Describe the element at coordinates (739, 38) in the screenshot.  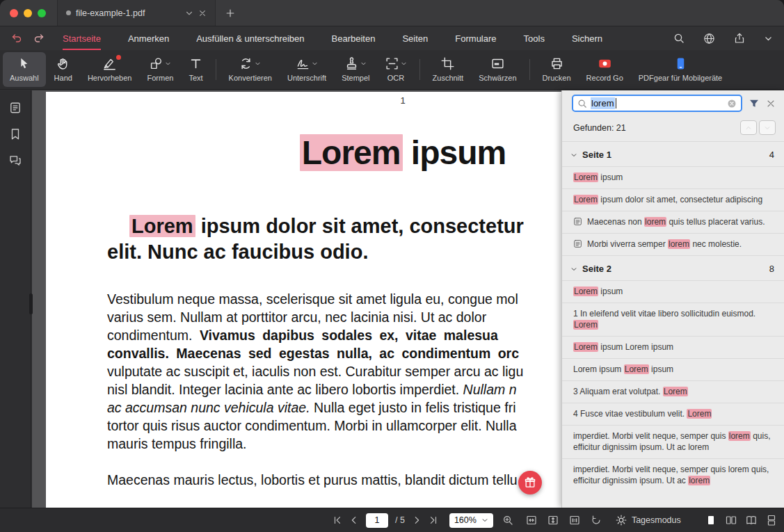
I see `share-icon` at that location.